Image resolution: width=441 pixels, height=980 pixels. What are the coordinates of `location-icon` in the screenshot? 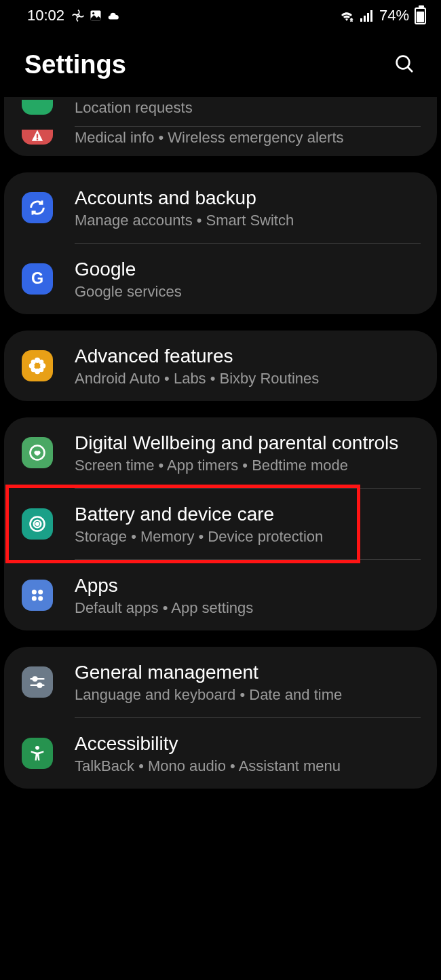 It's located at (37, 107).